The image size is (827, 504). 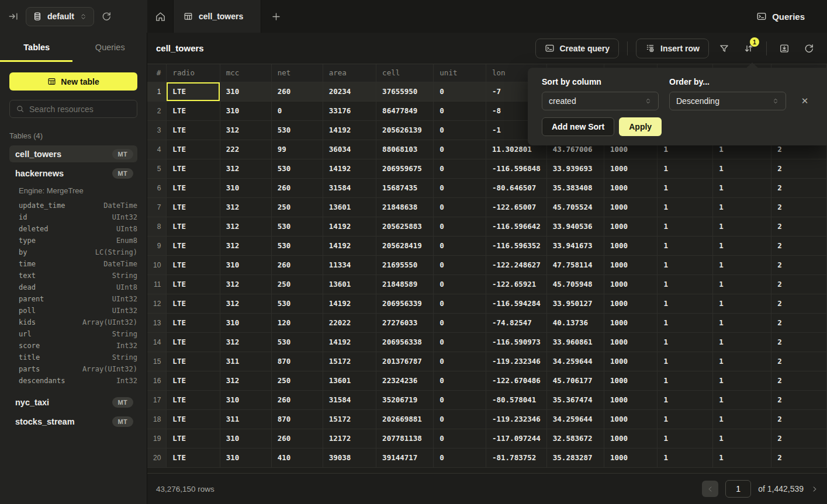 What do you see at coordinates (517, 399) in the screenshot?
I see `cell-lon: -80.578041` at bounding box center [517, 399].